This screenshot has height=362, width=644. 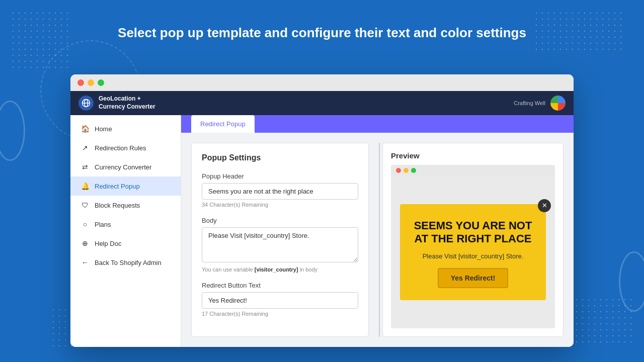 What do you see at coordinates (85, 224) in the screenshot?
I see `plans-icon: ○` at bounding box center [85, 224].